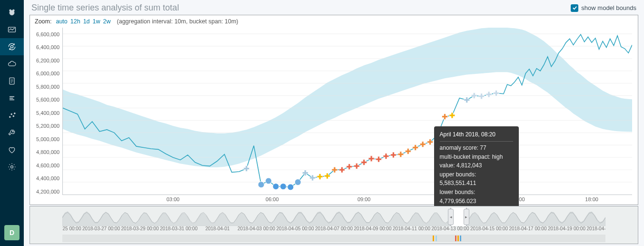 Image resolution: width=644 pixels, height=246 pixels. I want to click on overview-tick: 2018-04-21 00:00, so click(596, 229).